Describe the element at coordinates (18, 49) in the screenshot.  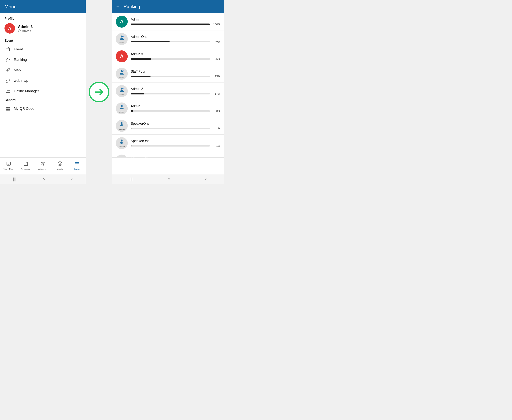
I see `menu-item-event-label: Event` at that location.